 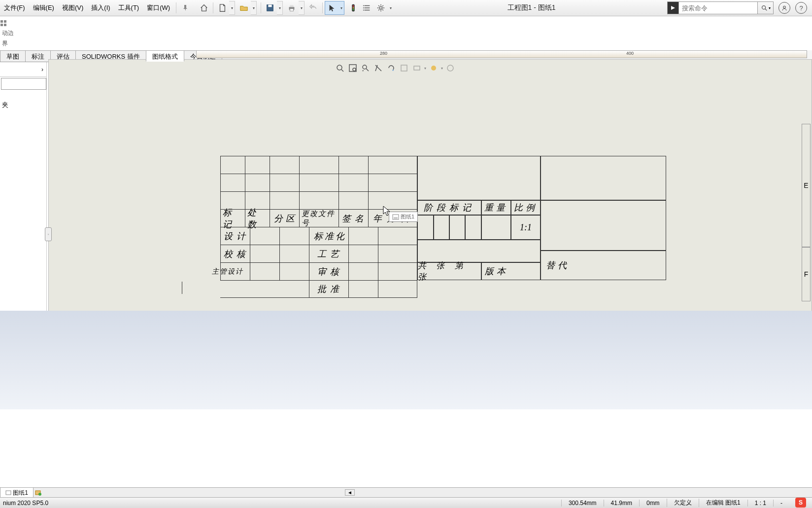 I want to click on scene-icon, so click(x=450, y=68).